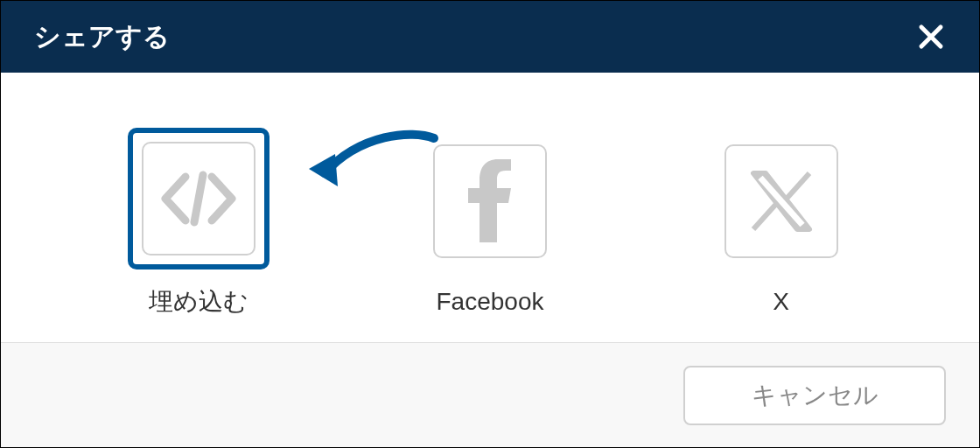  Describe the element at coordinates (780, 302) in the screenshot. I see `share-option-x-label: X` at that location.